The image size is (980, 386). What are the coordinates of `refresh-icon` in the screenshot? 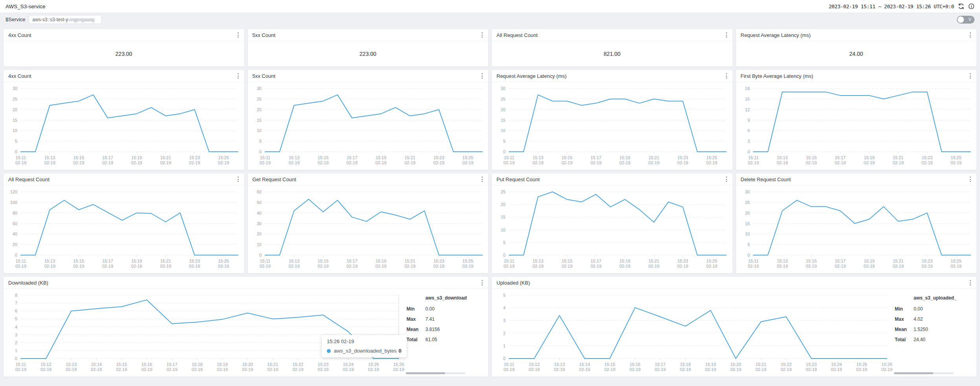 It's located at (961, 6).